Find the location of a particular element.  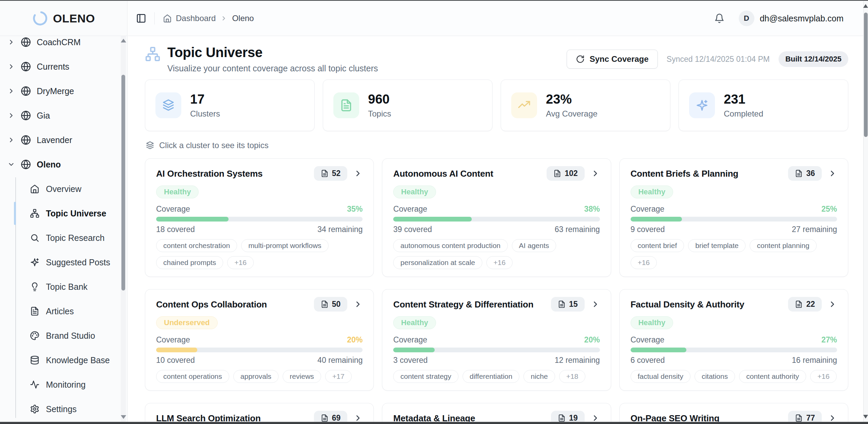

bell-icon is located at coordinates (719, 18).